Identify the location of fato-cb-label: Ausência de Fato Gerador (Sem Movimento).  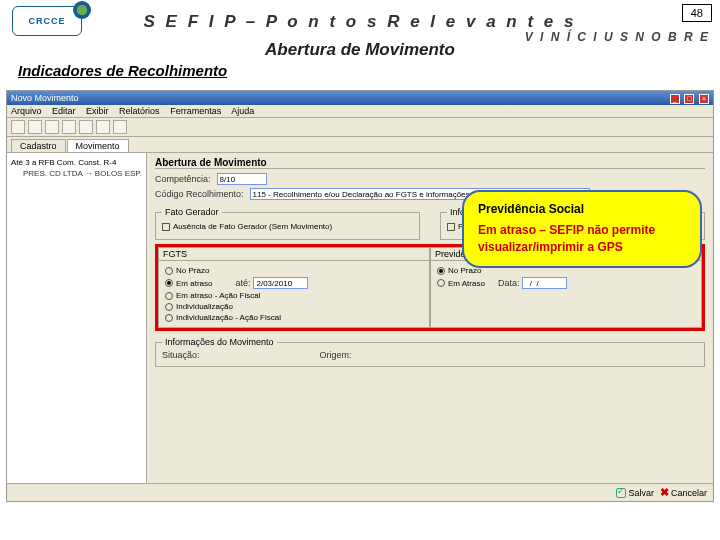
(252, 226).